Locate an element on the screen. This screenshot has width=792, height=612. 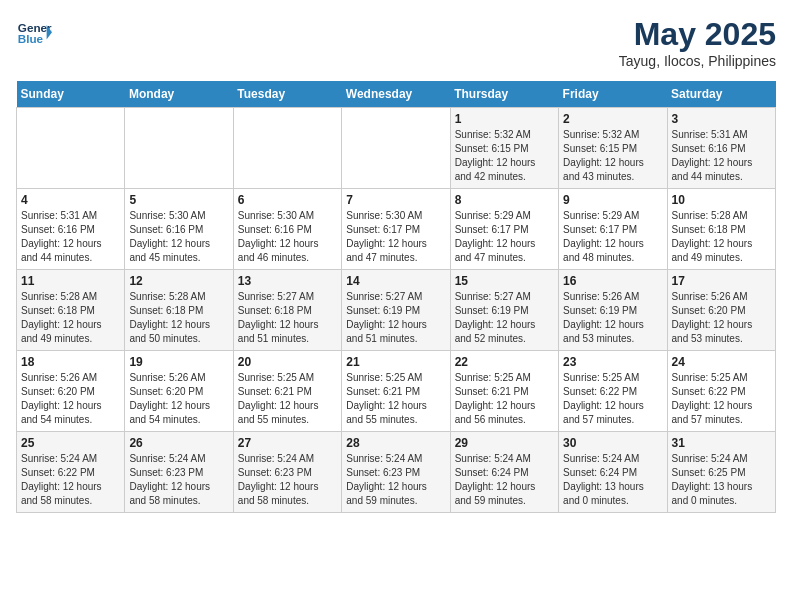
day-number: 10 is located at coordinates (722, 200).